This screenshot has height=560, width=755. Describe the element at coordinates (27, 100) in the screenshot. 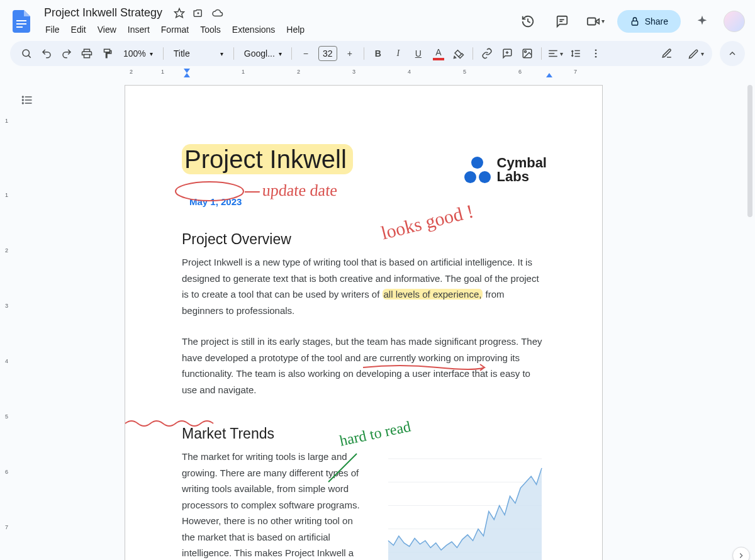

I see `document-outline-icon` at that location.